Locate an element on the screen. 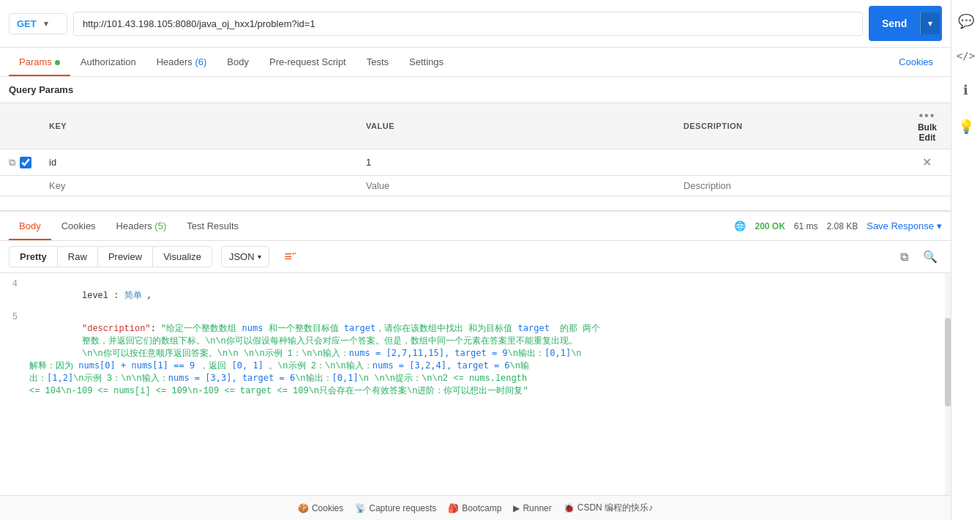 The image size is (980, 520). method-select: GET ▾ is located at coordinates (38, 23).